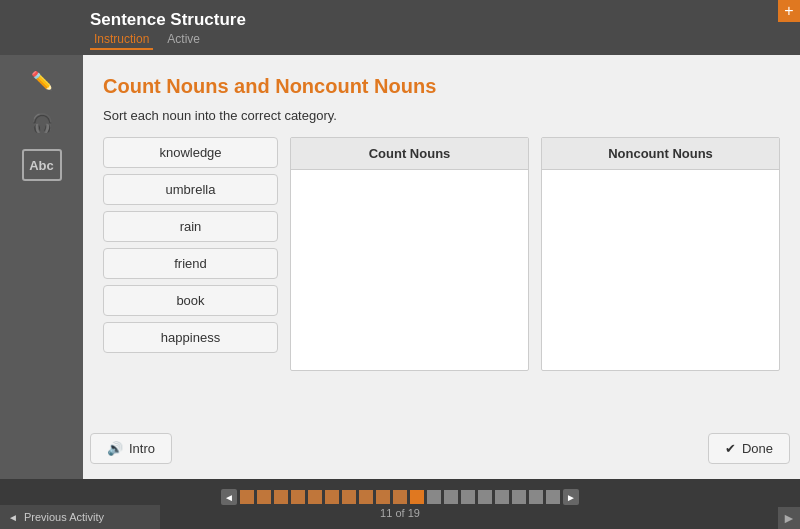 The image size is (800, 529). What do you see at coordinates (142, 448) in the screenshot?
I see `intro-label: Intro` at bounding box center [142, 448].